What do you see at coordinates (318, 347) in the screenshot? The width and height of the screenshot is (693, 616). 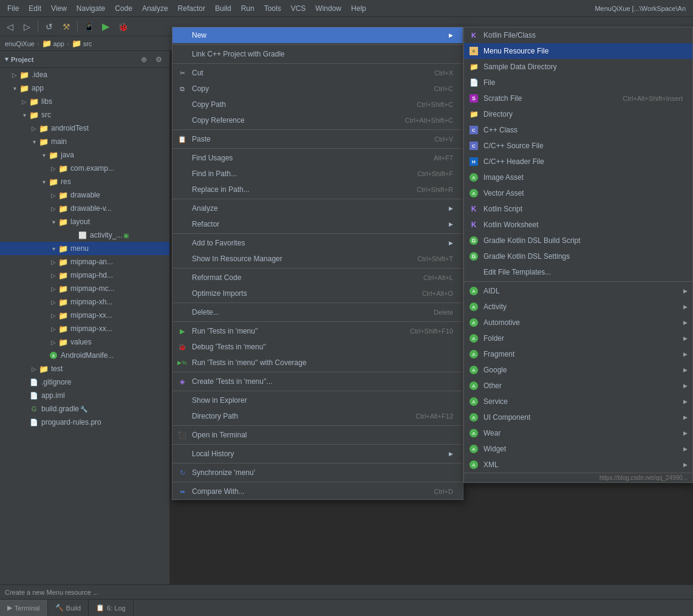 I see `ctx-debug-tests: 🐞 Debug 'Tests in 'menu''` at bounding box center [318, 347].